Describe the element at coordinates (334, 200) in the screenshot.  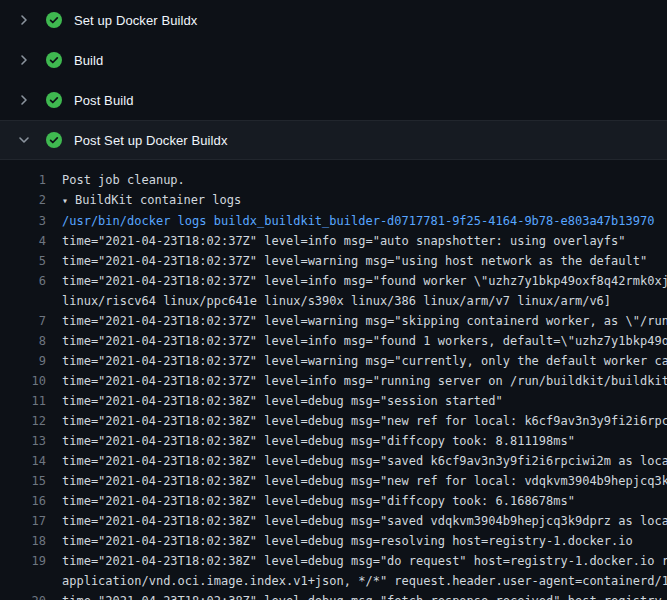
I see `log-line: 2▾BuildKit container logs` at that location.